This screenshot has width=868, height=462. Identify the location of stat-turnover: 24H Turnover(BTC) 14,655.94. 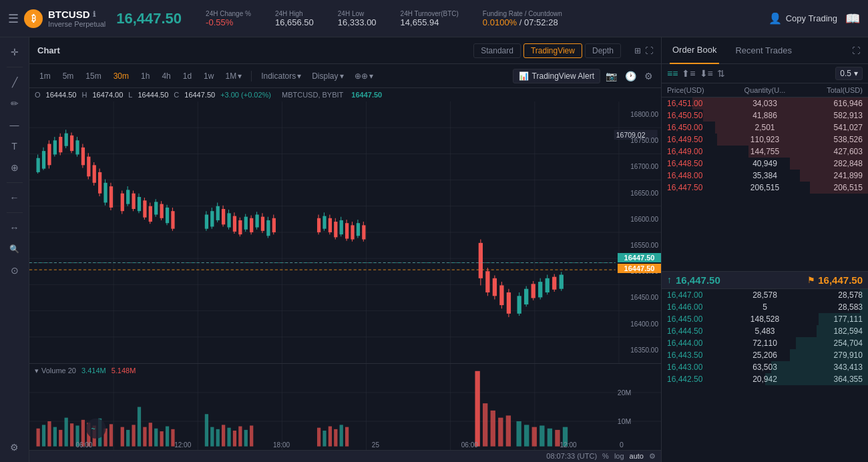
(430, 19).